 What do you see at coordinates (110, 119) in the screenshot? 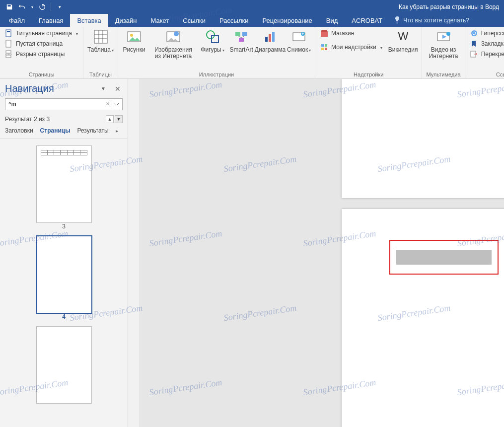
I see `prev-result-button: ▲` at bounding box center [110, 119].